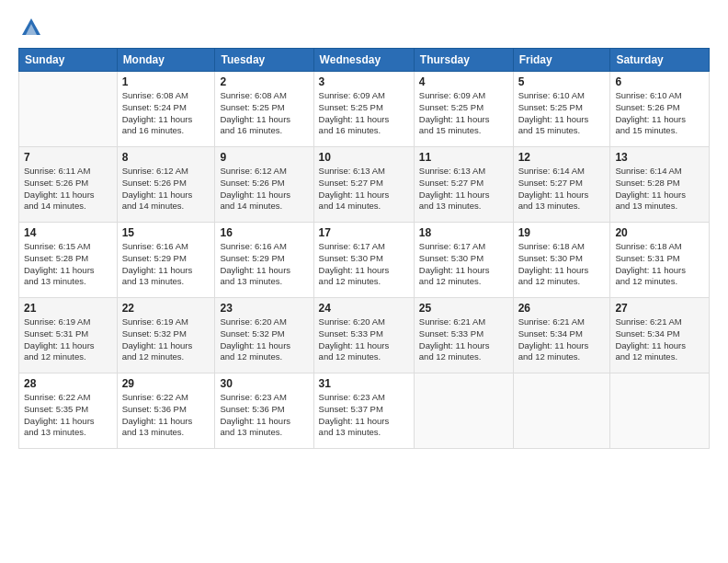 Image resolution: width=728 pixels, height=563 pixels. I want to click on day-number: 2, so click(264, 82).